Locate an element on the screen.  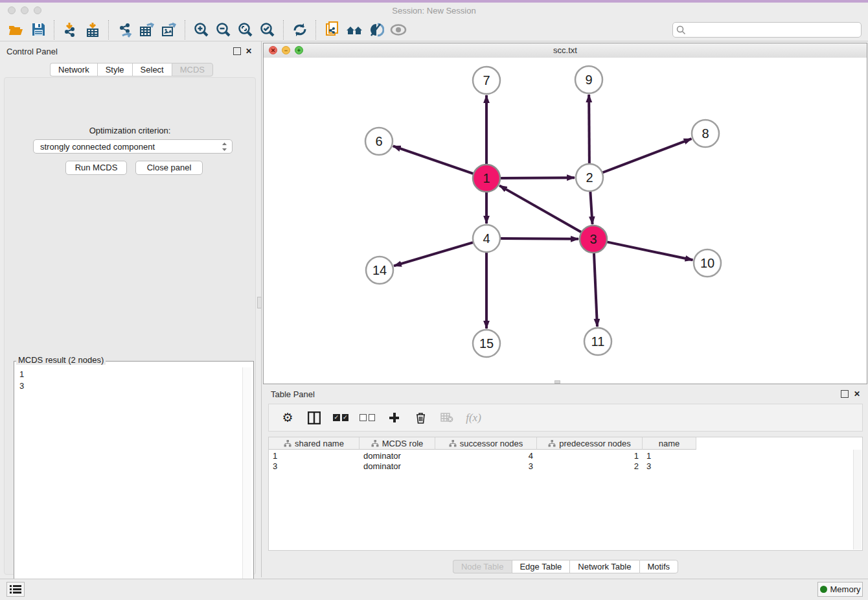
table-tabs: Node Table Edge Table Network Table Moti… is located at coordinates (565, 566).